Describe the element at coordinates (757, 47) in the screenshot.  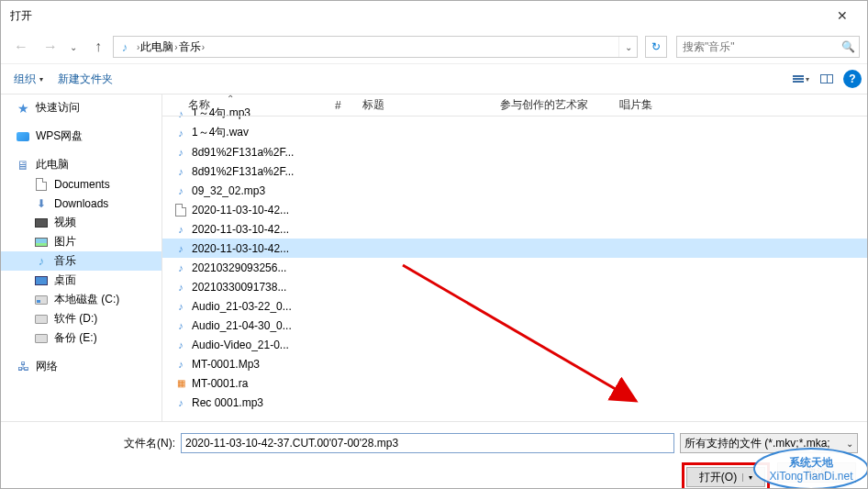
I see `search-input` at that location.